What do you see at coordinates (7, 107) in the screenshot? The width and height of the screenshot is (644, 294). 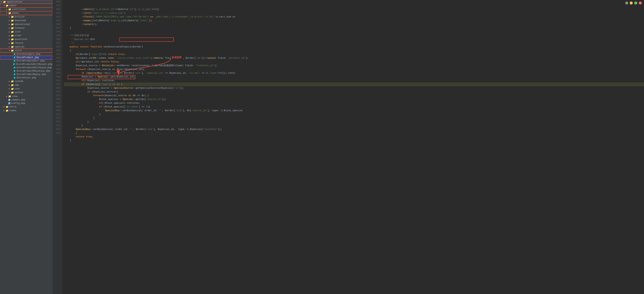 I see `folder-icon-extra: 📁` at bounding box center [7, 107].